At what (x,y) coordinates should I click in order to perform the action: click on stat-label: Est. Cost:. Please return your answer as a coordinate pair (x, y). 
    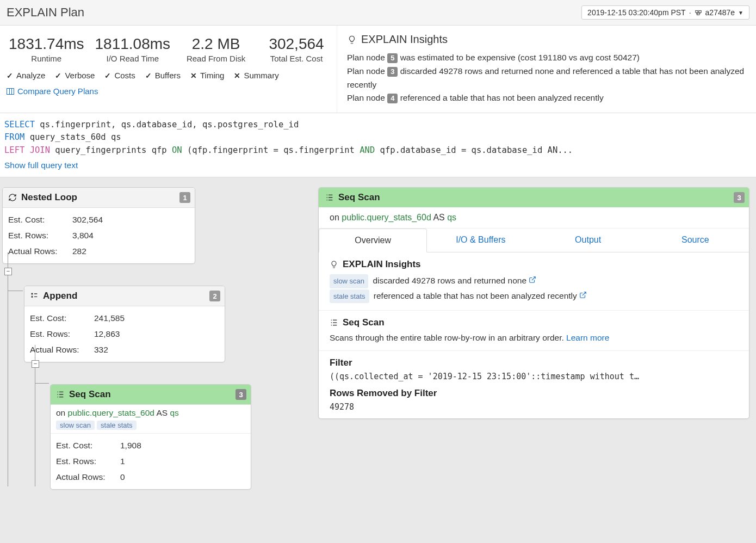
    Looking at the image, I should click on (88, 446).